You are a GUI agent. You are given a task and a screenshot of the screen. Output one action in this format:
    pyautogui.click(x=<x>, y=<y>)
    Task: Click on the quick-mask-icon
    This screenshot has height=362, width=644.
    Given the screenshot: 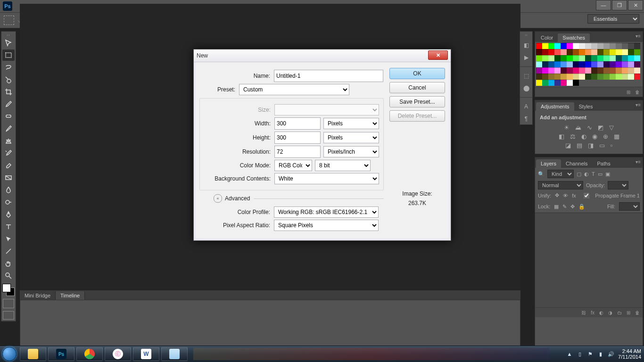 What is the action you would take?
    pyautogui.click(x=8, y=304)
    